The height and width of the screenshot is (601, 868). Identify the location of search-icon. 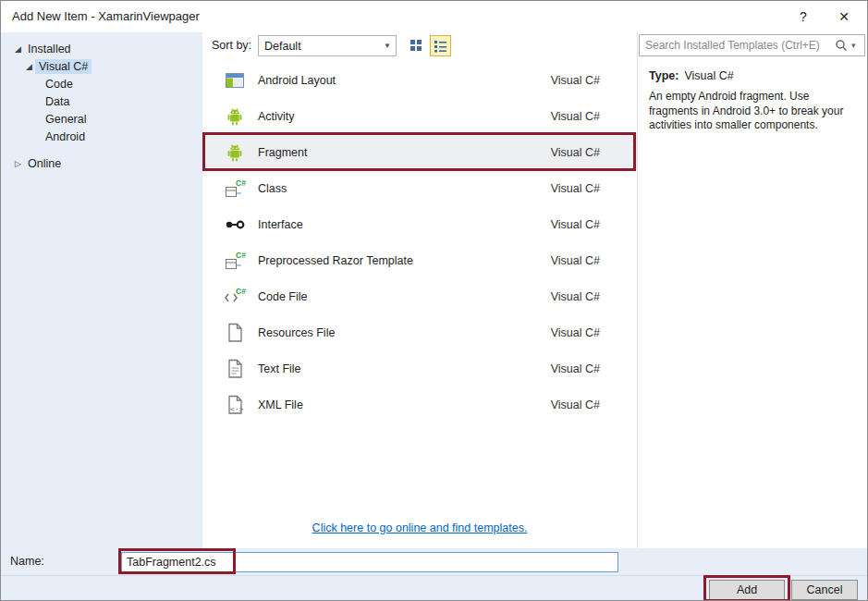
(841, 45).